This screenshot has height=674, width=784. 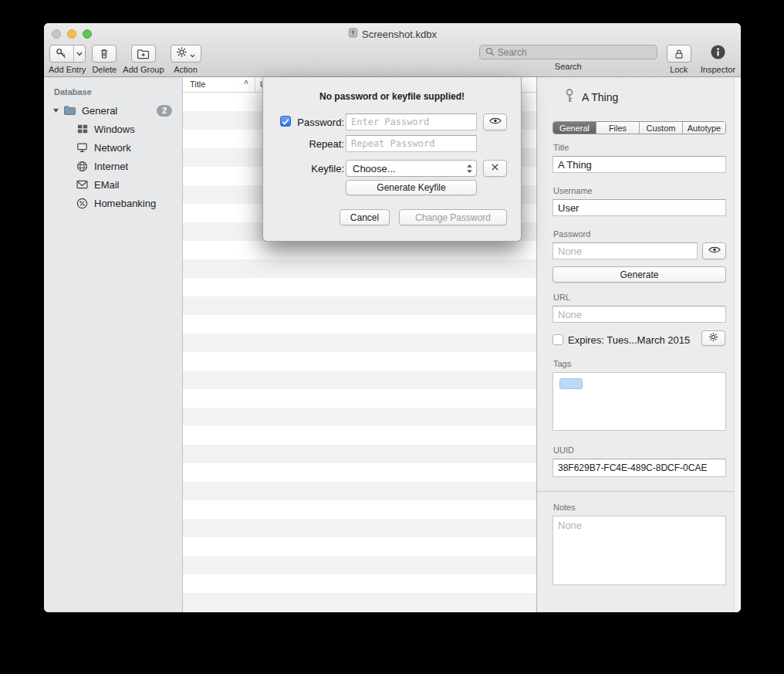 What do you see at coordinates (661, 128) in the screenshot?
I see `tab-custom: Custom` at bounding box center [661, 128].